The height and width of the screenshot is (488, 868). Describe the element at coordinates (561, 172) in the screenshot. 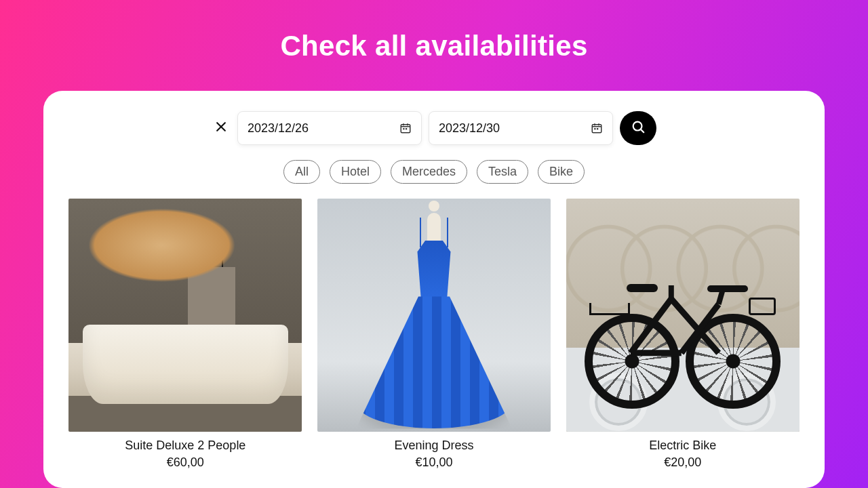

I see `filter-chip-bike: Bike` at that location.